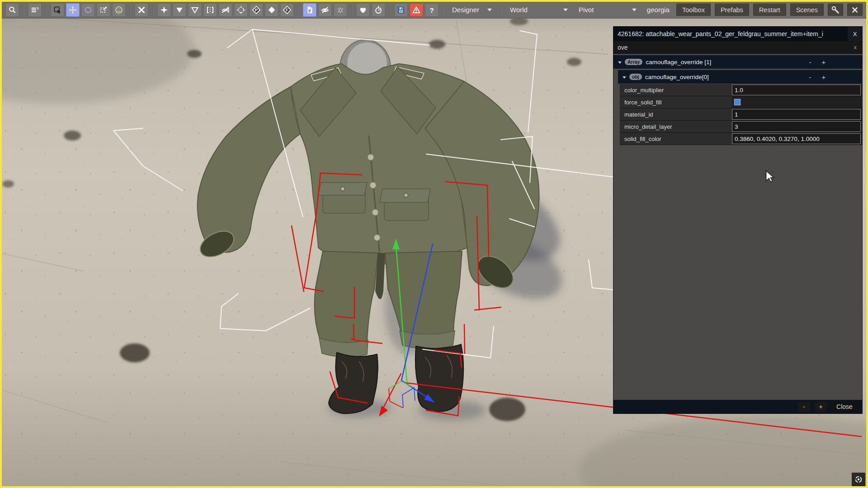 The image size is (868, 488). What do you see at coordinates (472, 10) in the screenshot?
I see `mode-dropdown: Designer` at bounding box center [472, 10].